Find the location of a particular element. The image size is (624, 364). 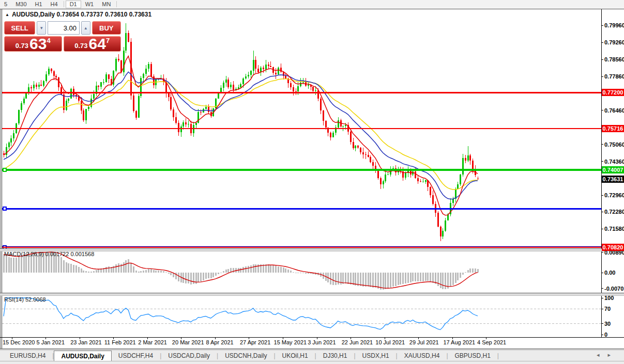

price-tick-label: 0.72960 is located at coordinates (614, 195).